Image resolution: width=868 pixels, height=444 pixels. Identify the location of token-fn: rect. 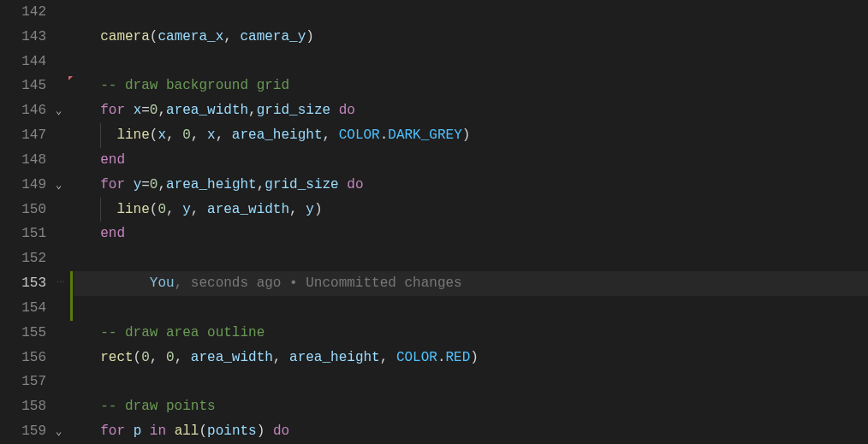
(116, 358).